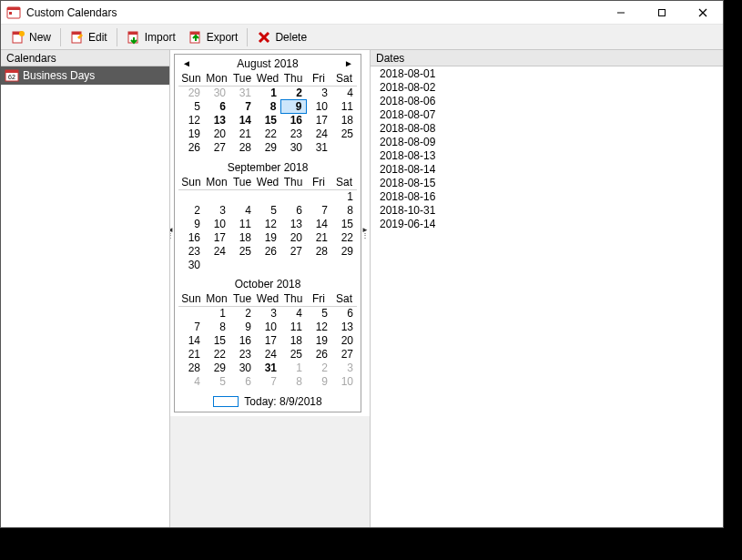  Describe the element at coordinates (546, 87) in the screenshot. I see `date-item: 2018-08-02` at that location.